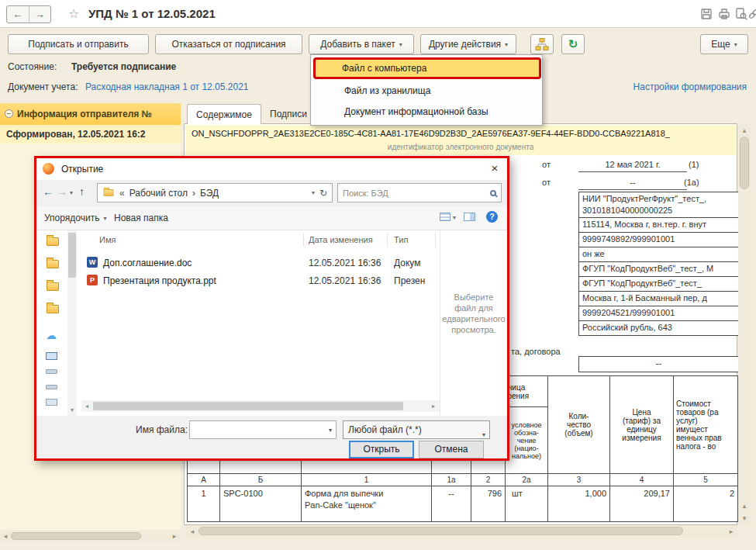 The width and height of the screenshot is (756, 550). I want to click on table-row-cell: 2, so click(706, 504).